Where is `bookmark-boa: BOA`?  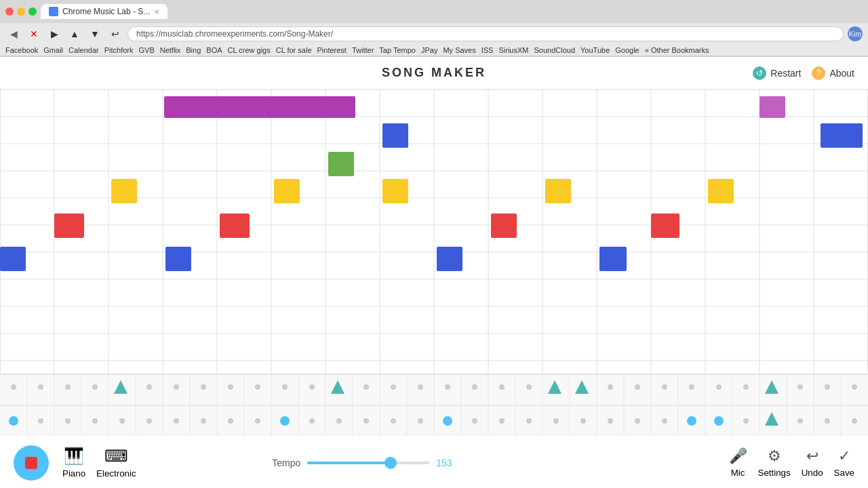
bookmark-boa: BOA is located at coordinates (214, 50).